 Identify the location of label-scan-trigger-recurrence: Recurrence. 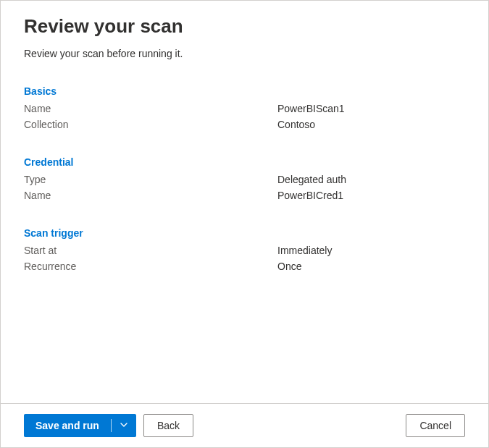
(151, 266).